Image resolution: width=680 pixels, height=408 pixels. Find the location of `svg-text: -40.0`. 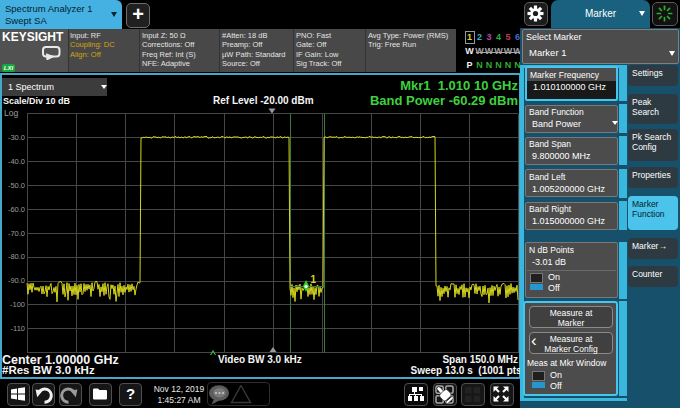

svg-text: -40.0 is located at coordinates (16, 162).